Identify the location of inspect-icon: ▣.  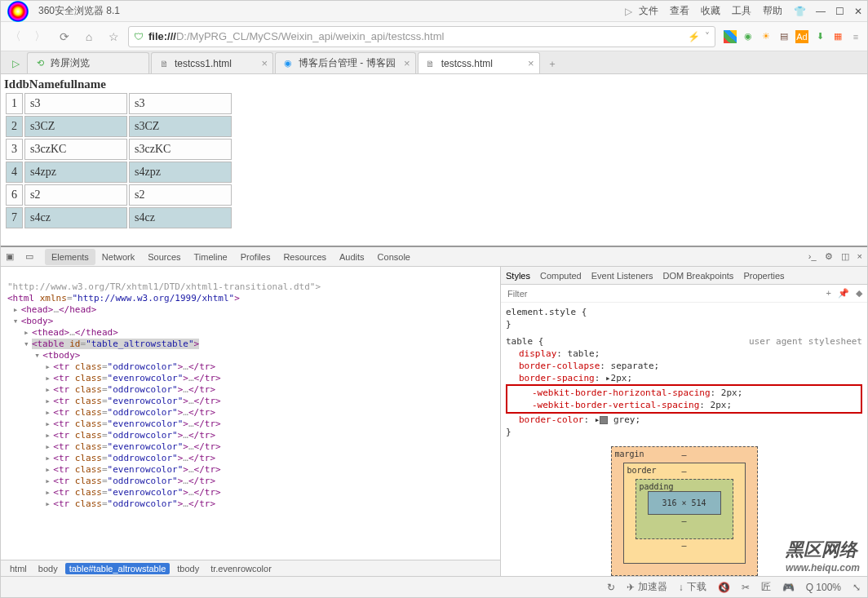
(10, 256).